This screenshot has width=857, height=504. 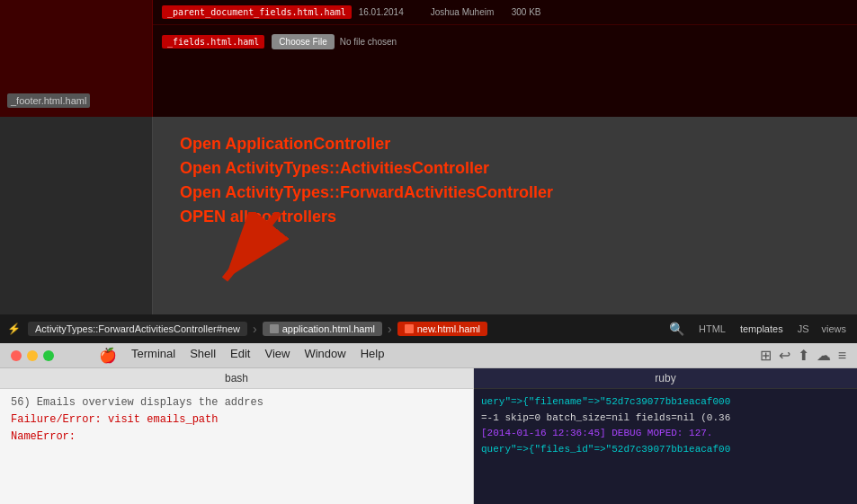 What do you see at coordinates (237, 420) in the screenshot?
I see `terminal-line-2: Failure/Error: visit emails_path` at bounding box center [237, 420].